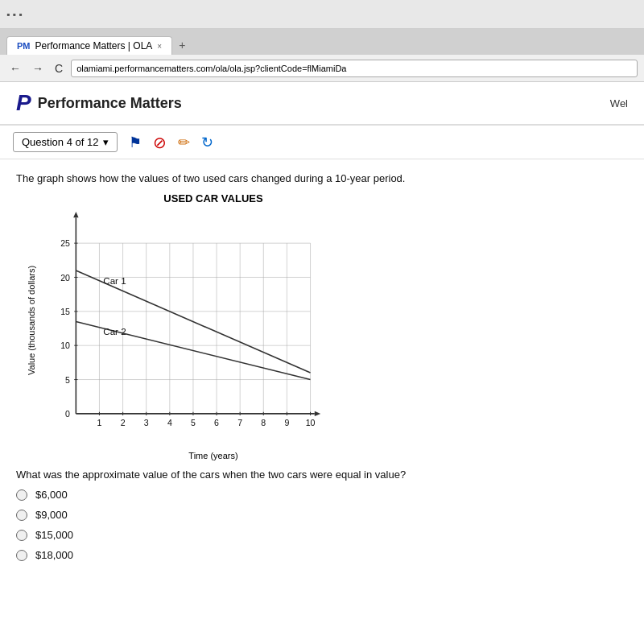 This screenshot has height=644, width=644. Describe the element at coordinates (22, 515) in the screenshot. I see `radio-b` at that location.